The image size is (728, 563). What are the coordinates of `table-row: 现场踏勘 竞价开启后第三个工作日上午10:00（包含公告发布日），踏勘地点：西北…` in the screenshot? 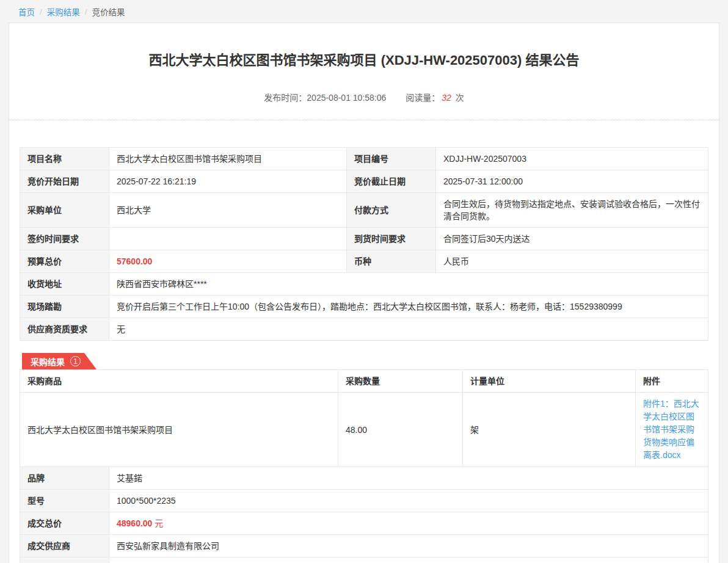 It's located at (364, 307).